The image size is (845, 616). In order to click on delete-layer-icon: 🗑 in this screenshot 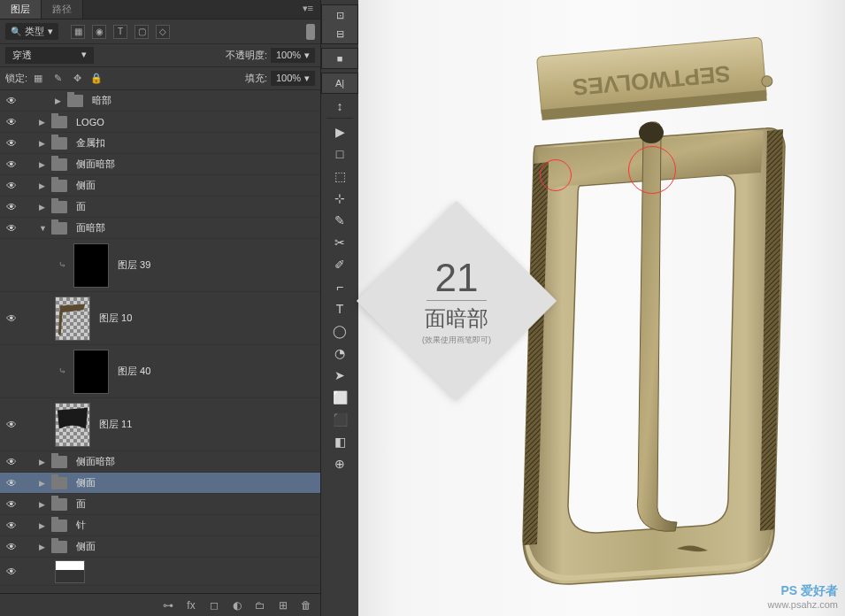, I will do `click(306, 605)`.